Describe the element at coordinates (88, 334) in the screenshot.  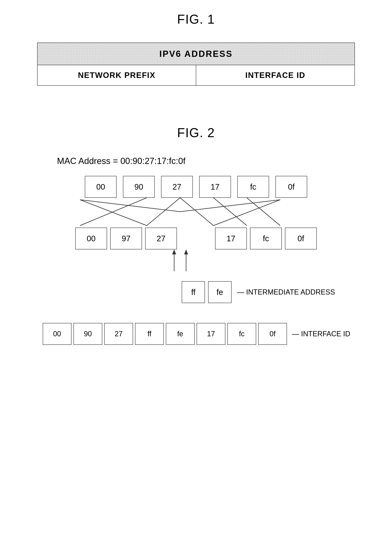
I see `final-box-90: 90` at that location.